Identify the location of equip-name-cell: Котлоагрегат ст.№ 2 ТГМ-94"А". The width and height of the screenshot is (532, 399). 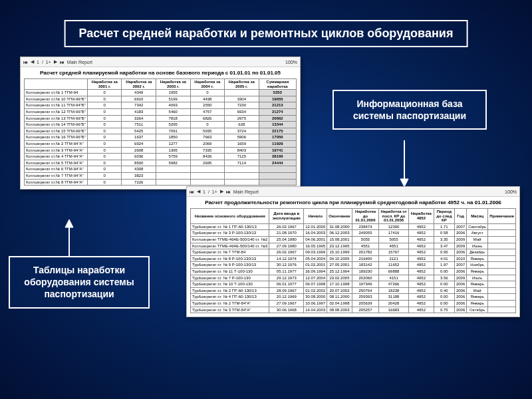
(56, 144).